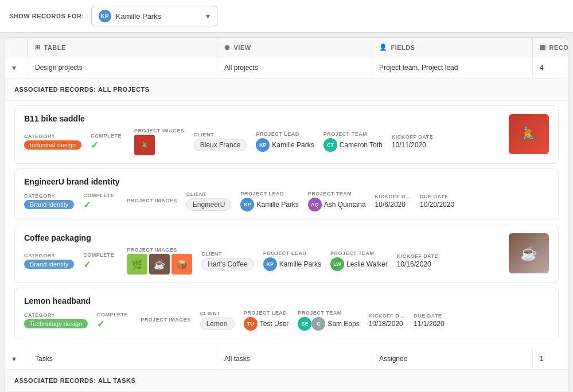 This screenshot has width=573, height=392. What do you see at coordinates (287, 320) in the screenshot?
I see `project-fields-3: CATEGORY Technology design COMPLETE ✓ PR…` at bounding box center [287, 320].